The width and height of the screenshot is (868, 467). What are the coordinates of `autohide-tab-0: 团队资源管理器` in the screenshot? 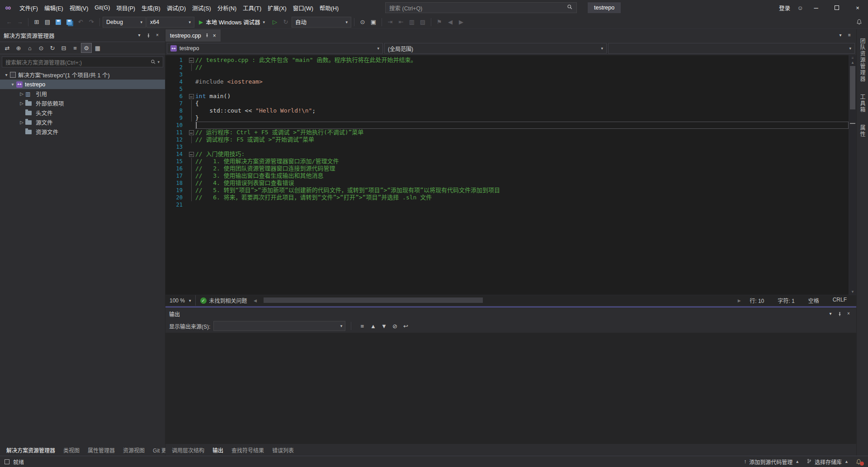 It's located at (863, 60).